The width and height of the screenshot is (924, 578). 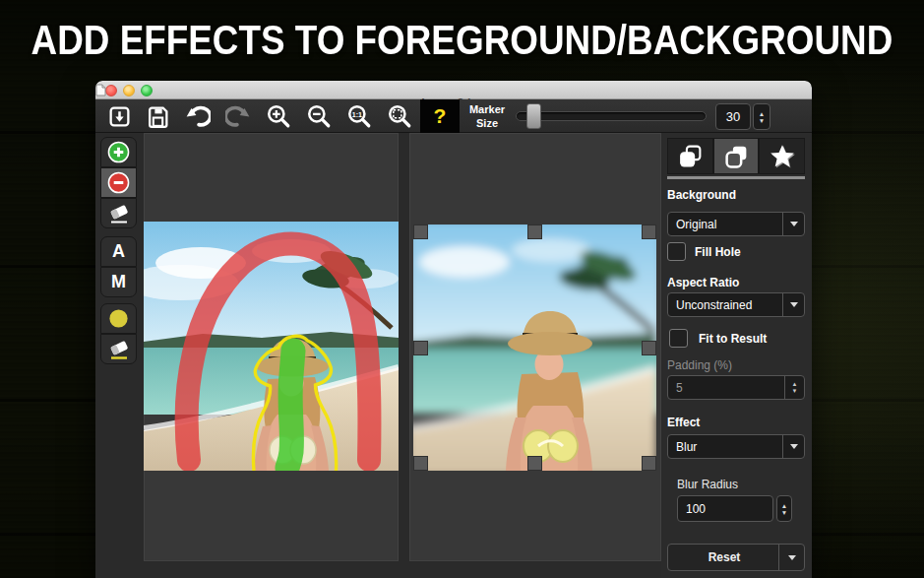 I want to click on fill-hole-checkbox, so click(x=677, y=252).